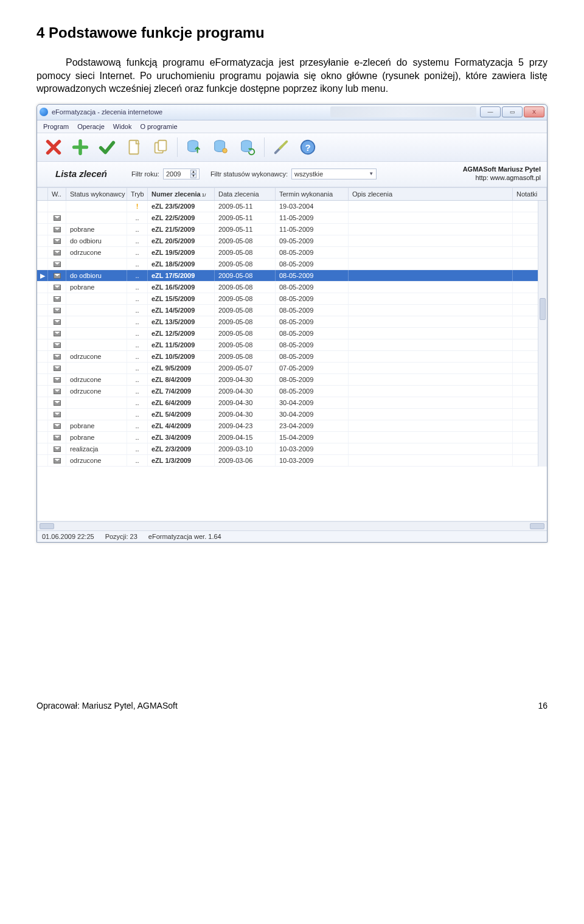  Describe the element at coordinates (292, 147) in the screenshot. I see `toolbar: ?` at that location.